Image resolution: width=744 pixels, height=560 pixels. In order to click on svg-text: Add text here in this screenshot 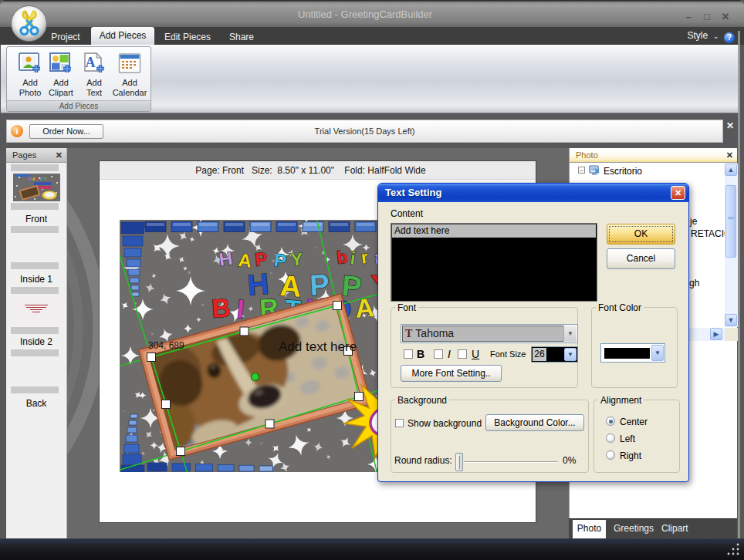, I will do `click(318, 347)`.